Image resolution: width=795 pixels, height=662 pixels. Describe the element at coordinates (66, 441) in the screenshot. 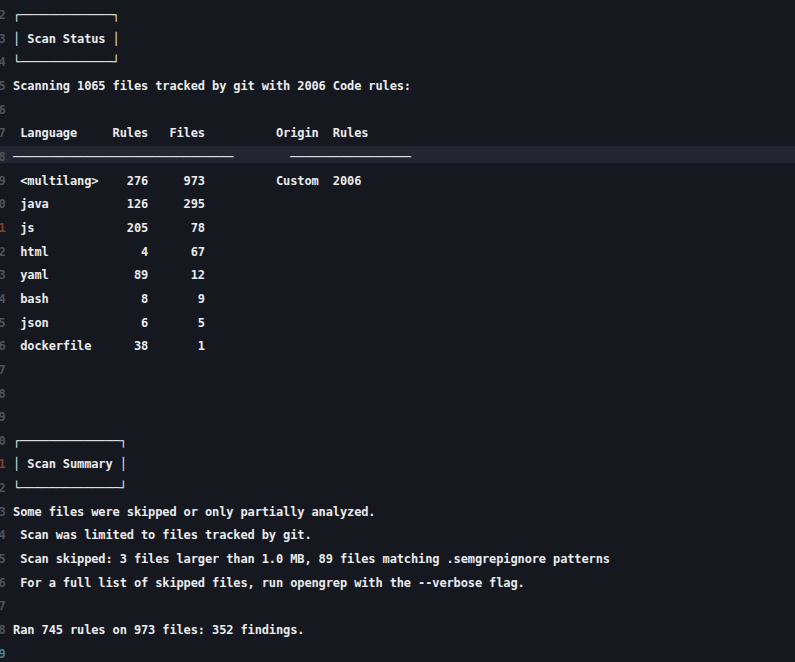

I see `line-text: ┌──────────────┐` at that location.